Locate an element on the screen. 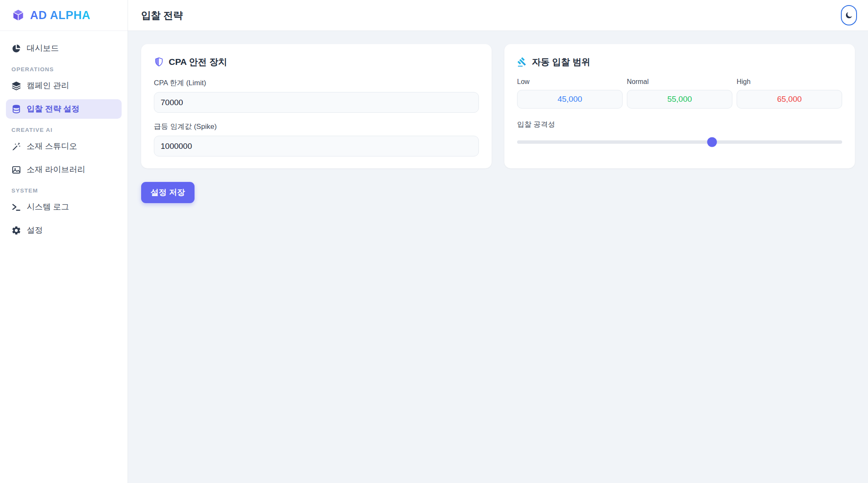 This screenshot has width=868, height=483. sidebar-item-label: 소재 라이브러리 is located at coordinates (56, 170).